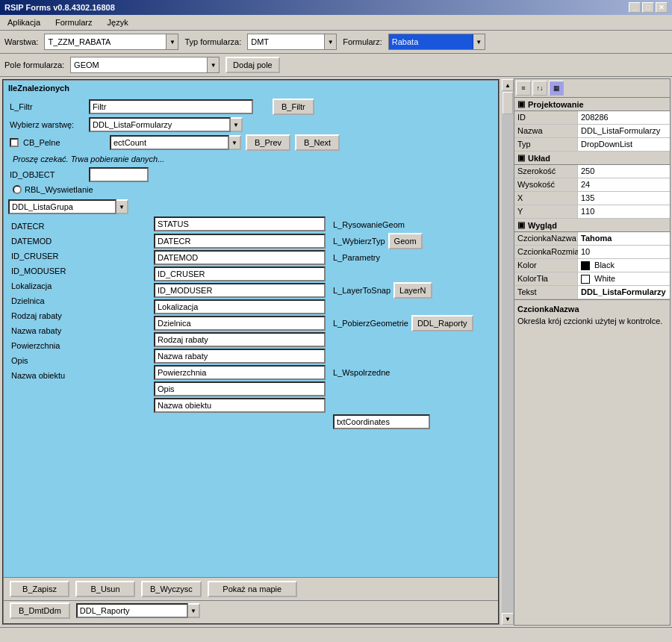 The width and height of the screenshot is (672, 642). I want to click on select-button: DDL_Raporty, so click(442, 323).